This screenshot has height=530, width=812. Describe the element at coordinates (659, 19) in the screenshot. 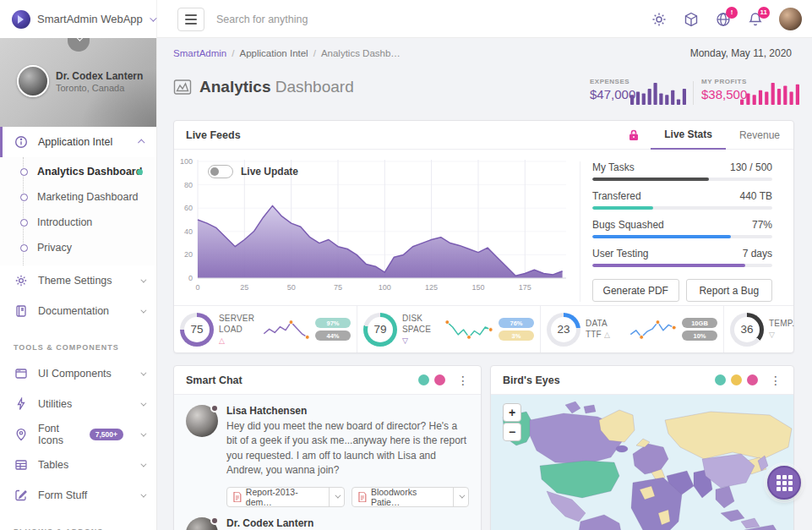

I see `settings-gear-icon` at that location.